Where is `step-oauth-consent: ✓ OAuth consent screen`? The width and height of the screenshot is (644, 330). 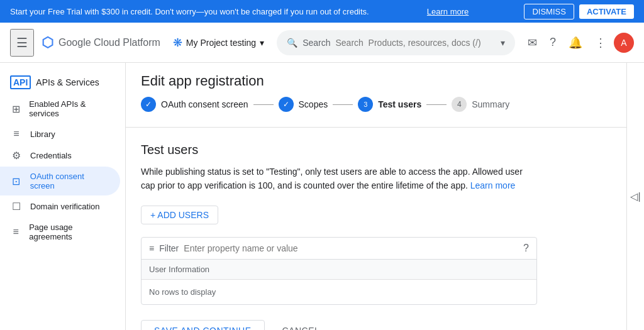 step-oauth-consent: ✓ OAuth consent screen is located at coordinates (195, 104).